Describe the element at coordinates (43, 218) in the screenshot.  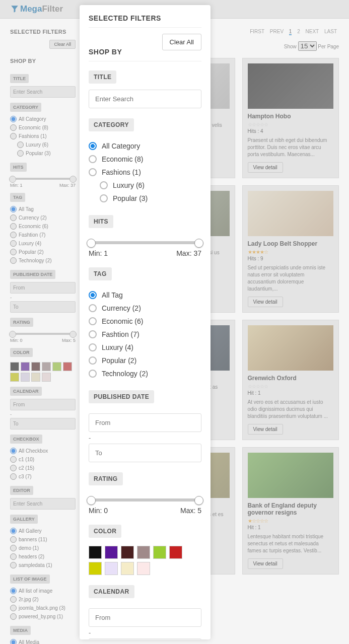
I see `filter-option: Currency (2)` at that location.